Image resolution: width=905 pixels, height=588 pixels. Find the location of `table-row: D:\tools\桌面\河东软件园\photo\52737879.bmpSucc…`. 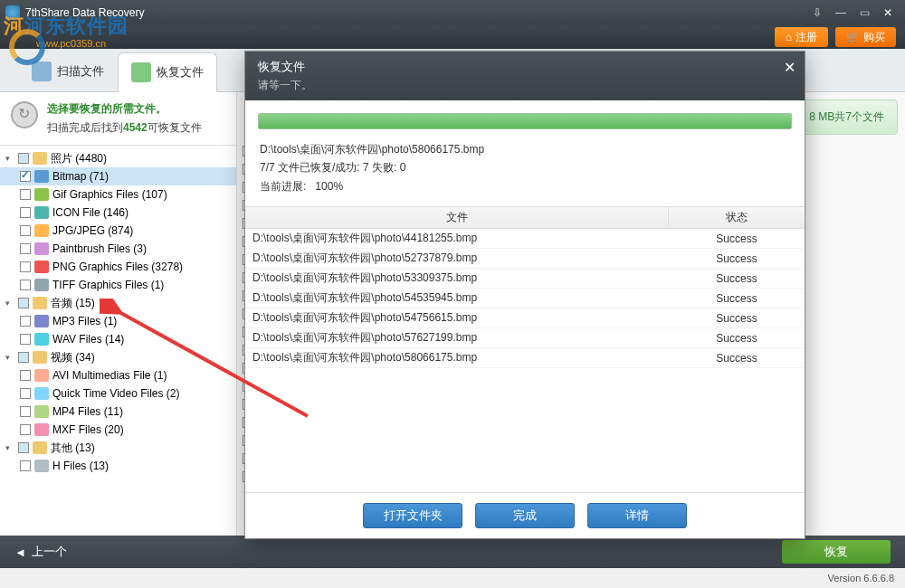

table-row: D:\tools\桌面\河东软件园\photo\52737879.bmpSucc… is located at coordinates (525, 259).